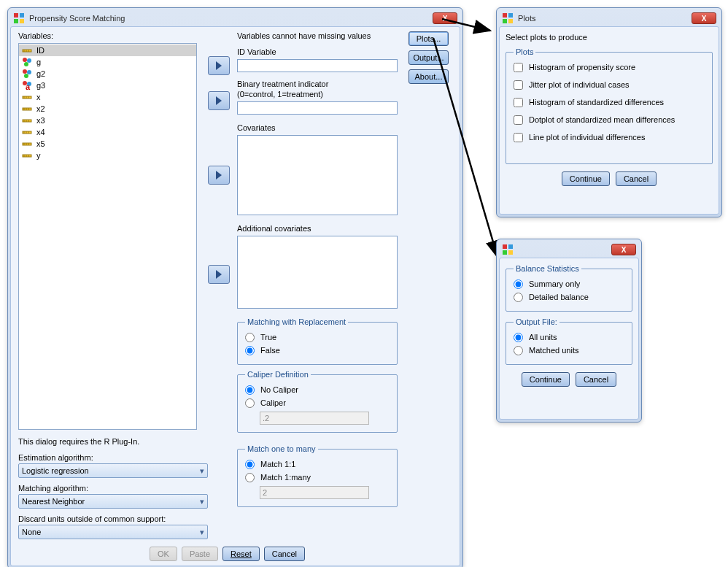 Image resolution: width=728 pixels, height=567 pixels. I want to click on variable-label: g3, so click(41, 85).